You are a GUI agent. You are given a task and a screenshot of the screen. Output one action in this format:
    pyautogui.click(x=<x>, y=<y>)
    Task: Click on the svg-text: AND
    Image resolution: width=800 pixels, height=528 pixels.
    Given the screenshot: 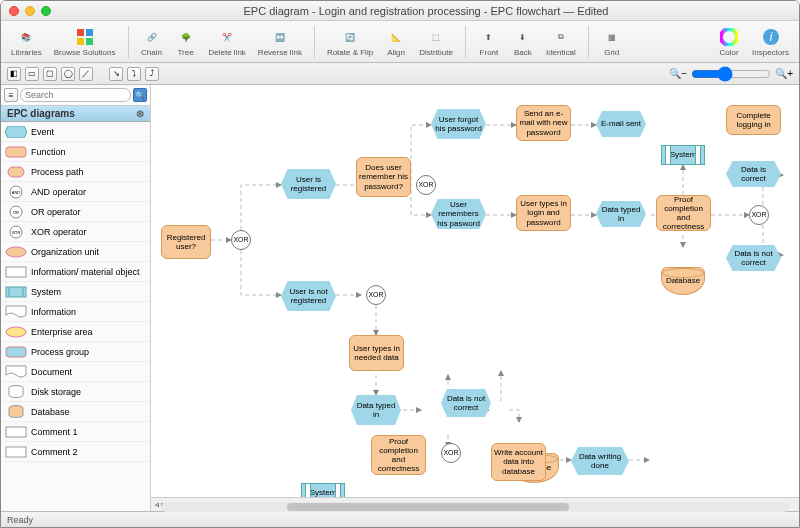 What is the action you would take?
    pyautogui.click(x=16, y=192)
    